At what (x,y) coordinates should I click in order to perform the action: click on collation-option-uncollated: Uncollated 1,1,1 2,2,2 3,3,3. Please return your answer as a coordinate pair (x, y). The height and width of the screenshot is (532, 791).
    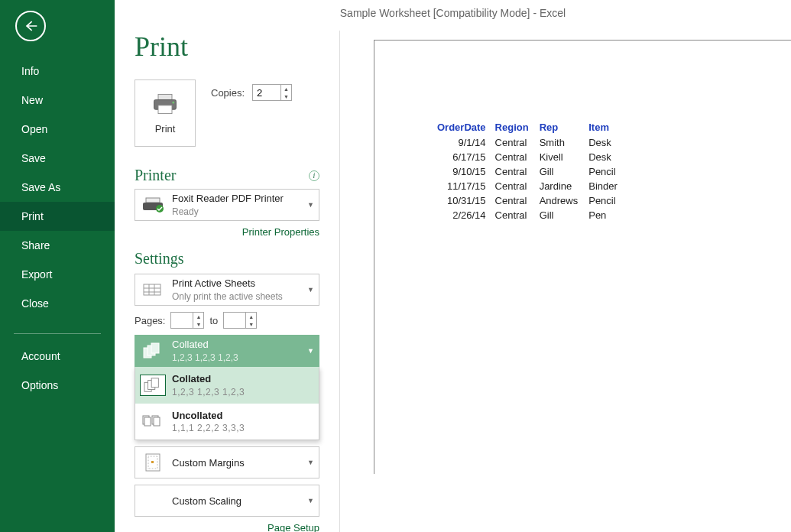
    Looking at the image, I should click on (227, 422).